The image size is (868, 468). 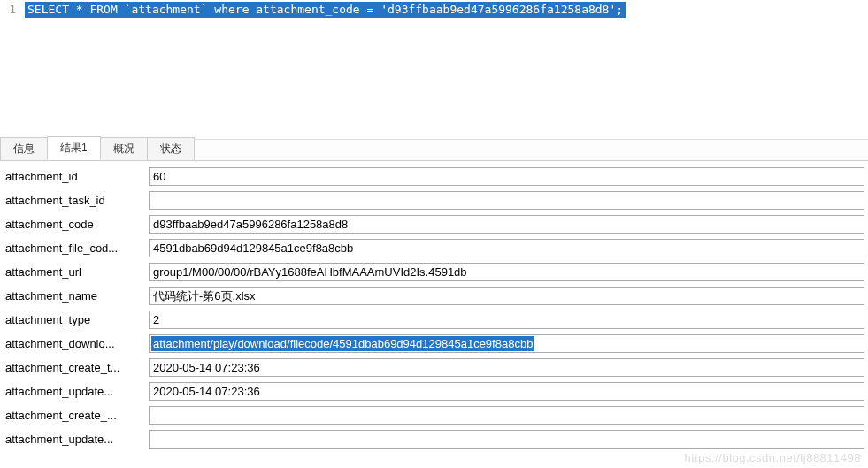 What do you see at coordinates (74, 177) in the screenshot?
I see `field-label: attachment_id` at bounding box center [74, 177].